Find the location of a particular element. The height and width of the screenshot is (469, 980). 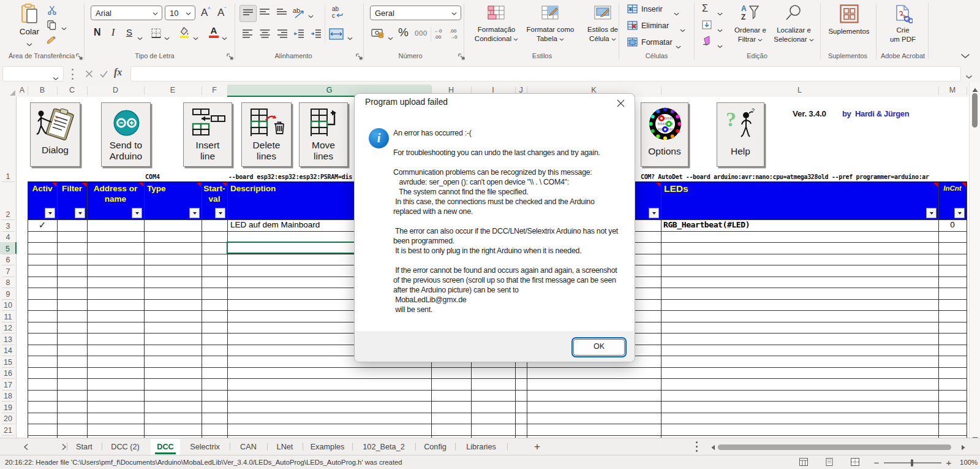

filter-dropdown-L is located at coordinates (931, 213).